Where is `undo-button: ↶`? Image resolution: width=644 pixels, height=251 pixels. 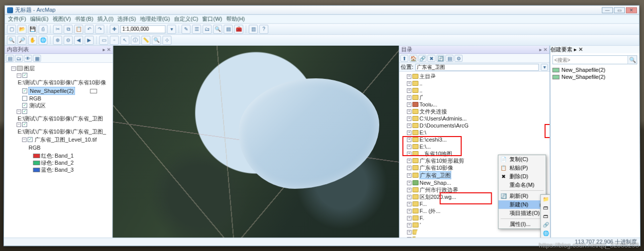
undo-button: ↶ is located at coordinates (89, 29).